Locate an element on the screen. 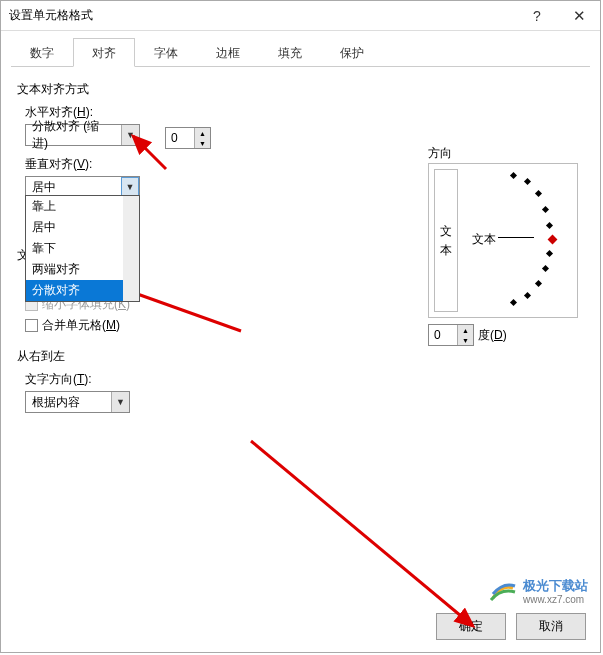 The height and width of the screenshot is (655, 603). orientation-title: 方向 is located at coordinates (440, 154).